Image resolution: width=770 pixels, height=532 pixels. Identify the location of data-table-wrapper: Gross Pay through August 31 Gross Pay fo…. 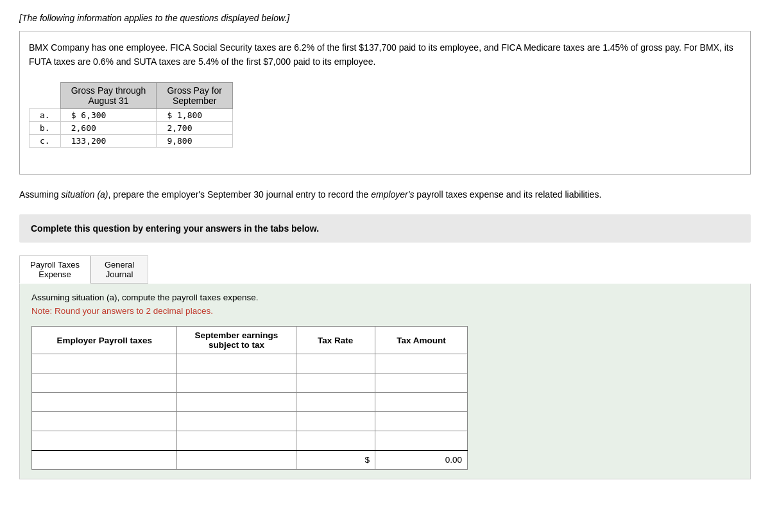
(131, 115).